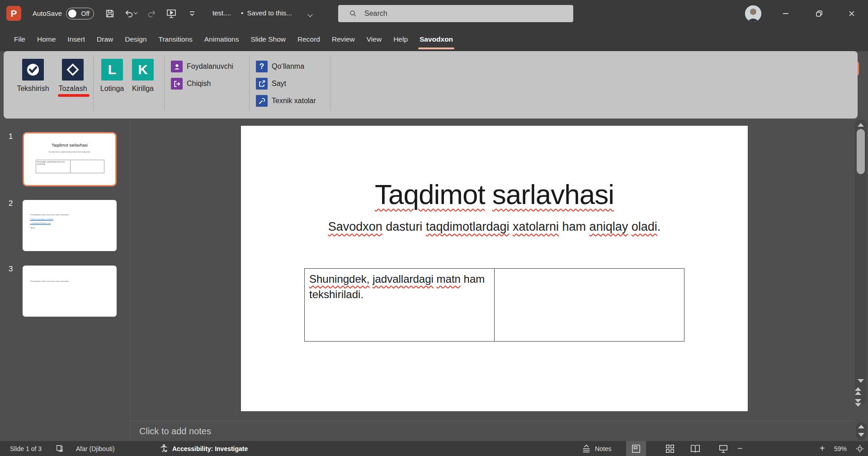  I want to click on start-slideshow-button, so click(171, 14).